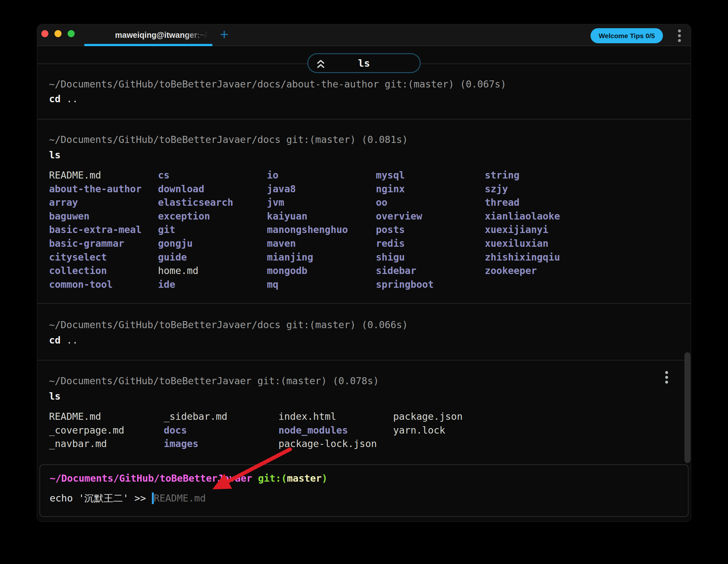  Describe the element at coordinates (321, 230) in the screenshot. I see `directory-entry: manongshenghuo` at that location.